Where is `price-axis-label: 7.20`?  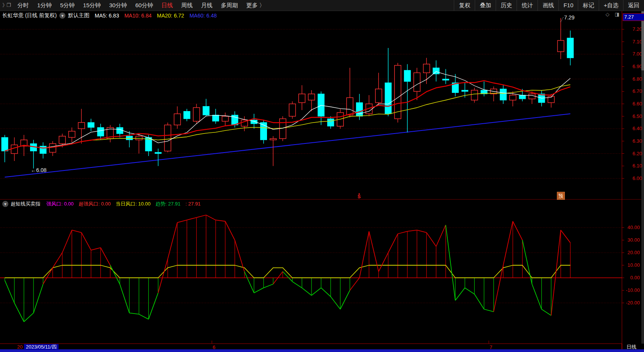 price-axis-label: 7.20 is located at coordinates (632, 29).